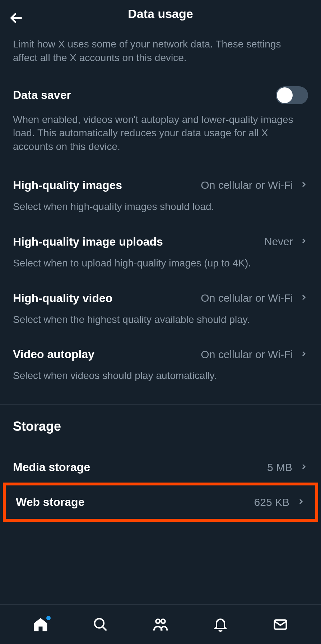  What do you see at coordinates (247, 298) in the screenshot?
I see `hq-video-value: On cellular or Wi-Fi` at bounding box center [247, 298].